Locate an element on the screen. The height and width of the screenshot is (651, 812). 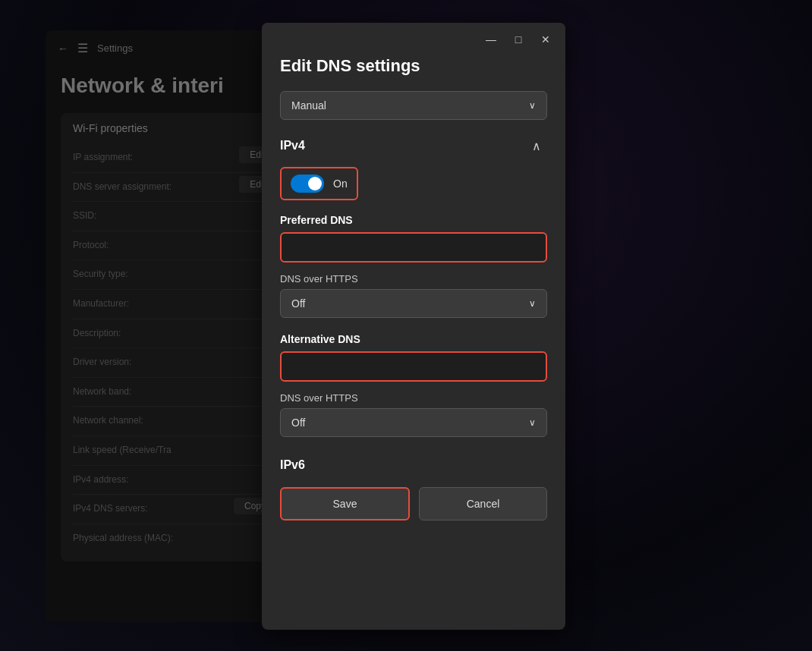
preferred-dns-input is located at coordinates (414, 247).